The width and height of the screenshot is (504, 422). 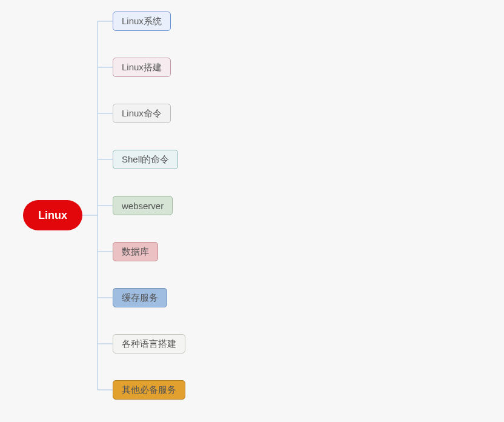 I want to click on child-node-label: webserver, so click(x=143, y=206).